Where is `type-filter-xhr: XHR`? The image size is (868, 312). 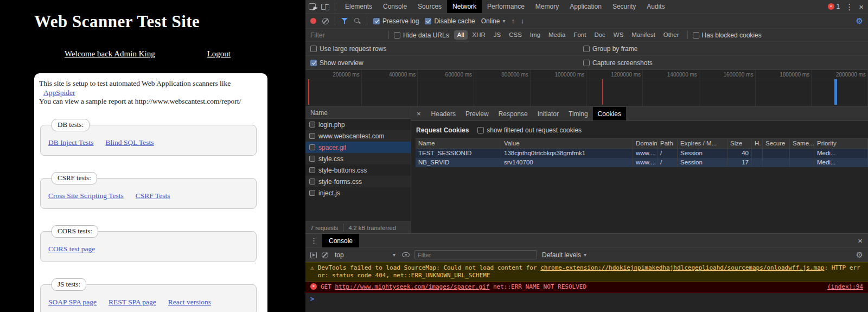
type-filter-xhr: XHR is located at coordinates (479, 35).